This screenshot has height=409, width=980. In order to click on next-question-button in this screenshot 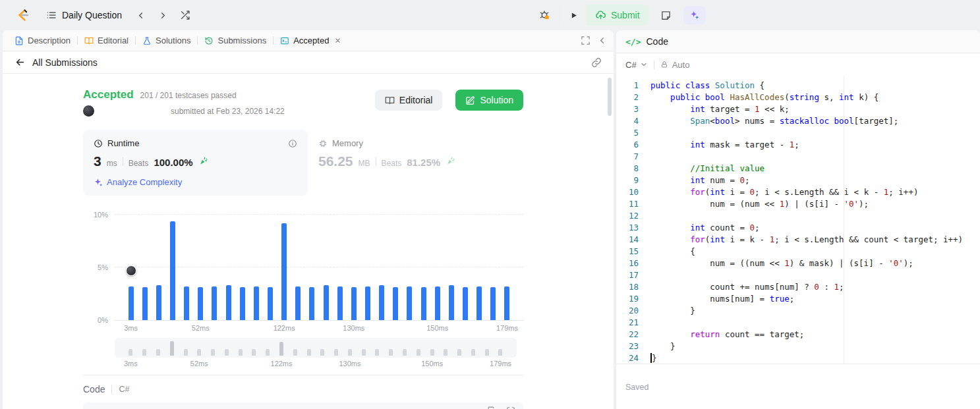, I will do `click(163, 15)`.